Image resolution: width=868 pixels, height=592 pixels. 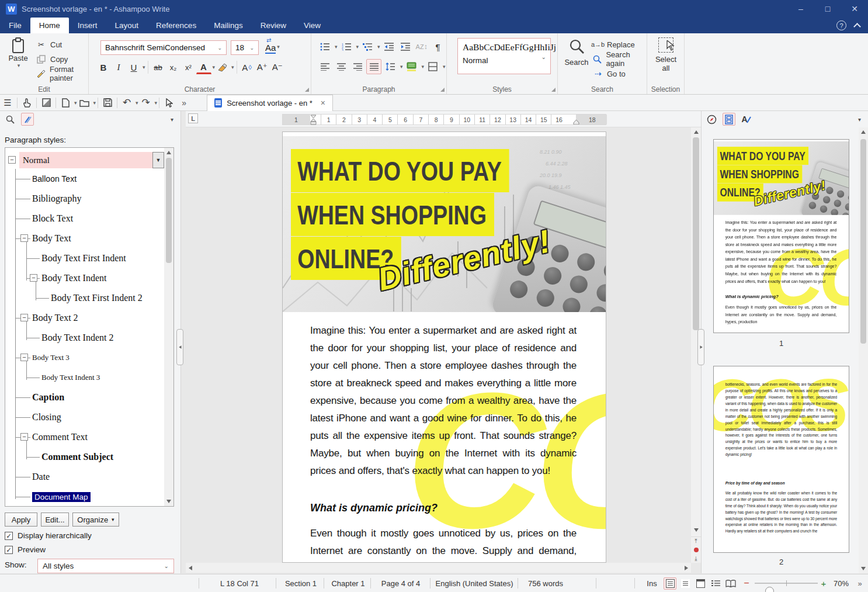 I want to click on shrink-font-button: A⁻, so click(x=277, y=67).